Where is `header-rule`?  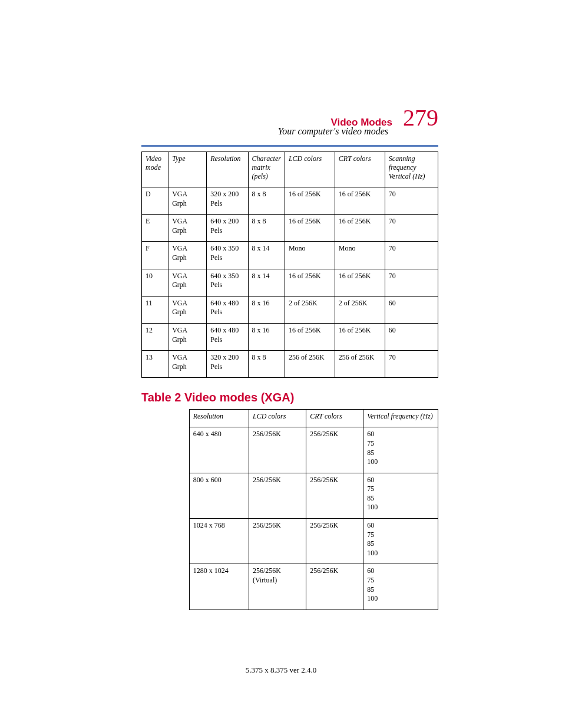 header-rule is located at coordinates (290, 146).